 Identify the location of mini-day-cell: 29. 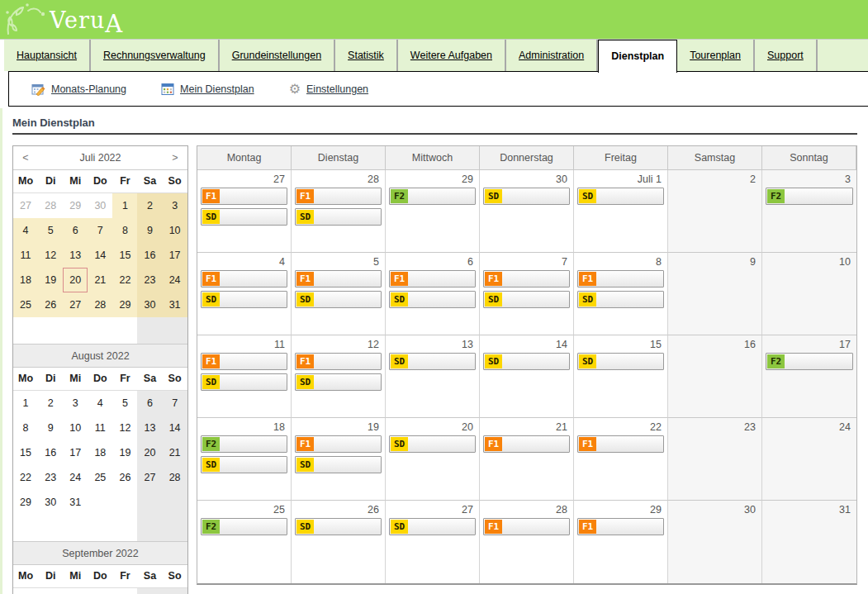
(125, 305).